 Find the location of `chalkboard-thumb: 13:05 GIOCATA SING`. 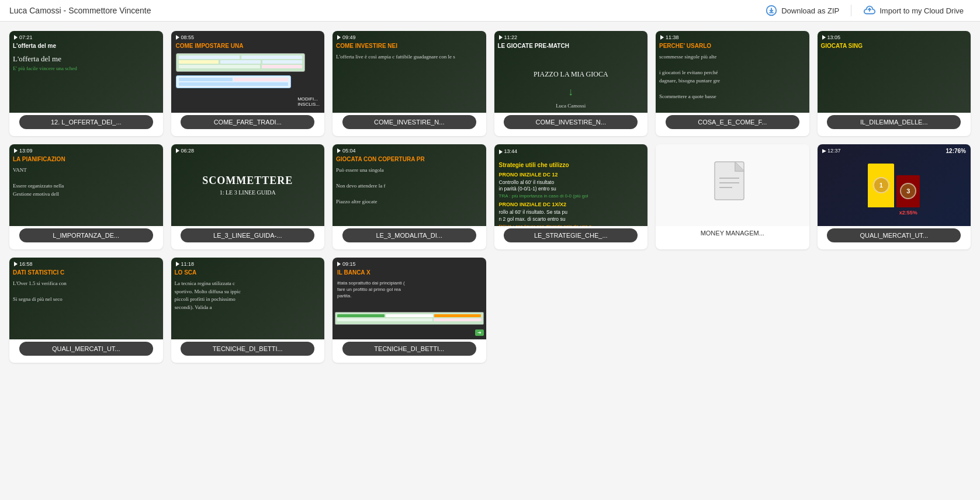

chalkboard-thumb: 13:05 GIOCATA SING is located at coordinates (894, 72).